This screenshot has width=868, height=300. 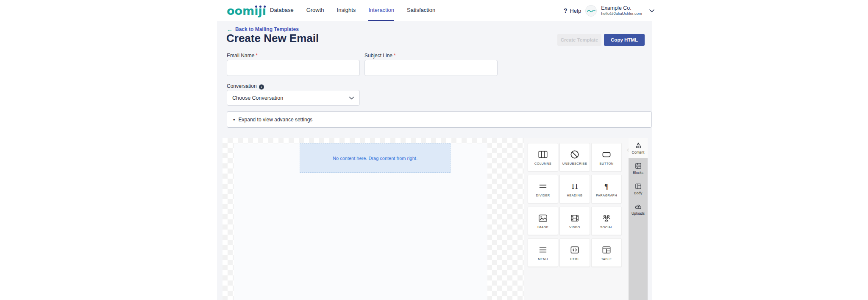 I want to click on rail-item-content: Content, so click(x=638, y=148).